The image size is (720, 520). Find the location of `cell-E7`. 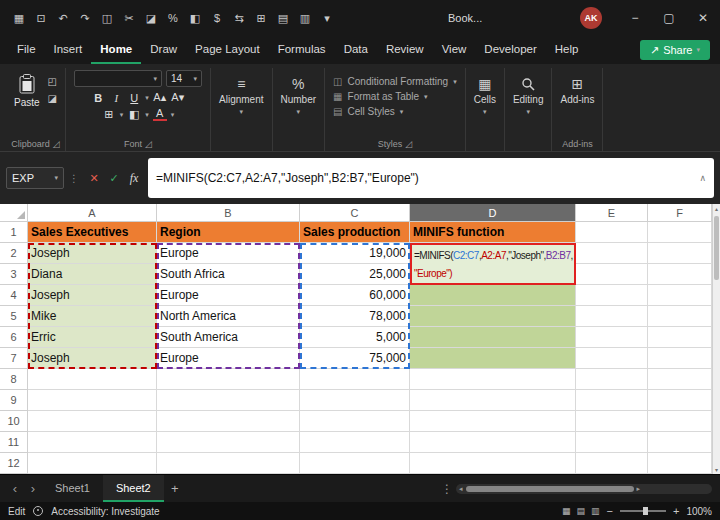

cell-E7 is located at coordinates (612, 358).